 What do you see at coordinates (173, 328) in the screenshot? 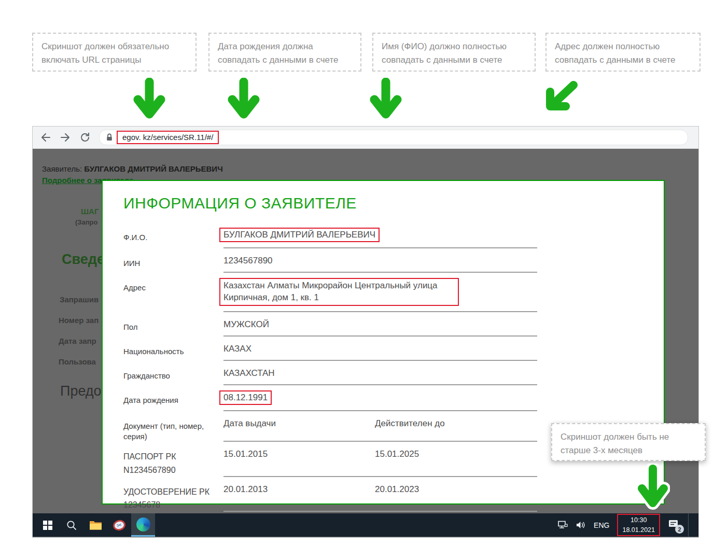
I see `field-label: Пол` at bounding box center [173, 328].